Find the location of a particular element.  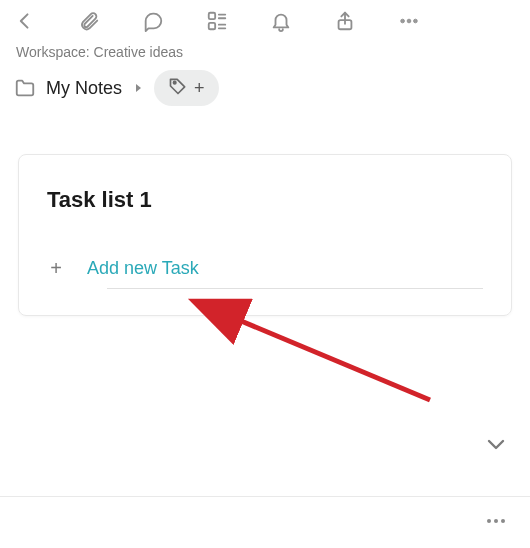

note-title: My Notes is located at coordinates (84, 88).